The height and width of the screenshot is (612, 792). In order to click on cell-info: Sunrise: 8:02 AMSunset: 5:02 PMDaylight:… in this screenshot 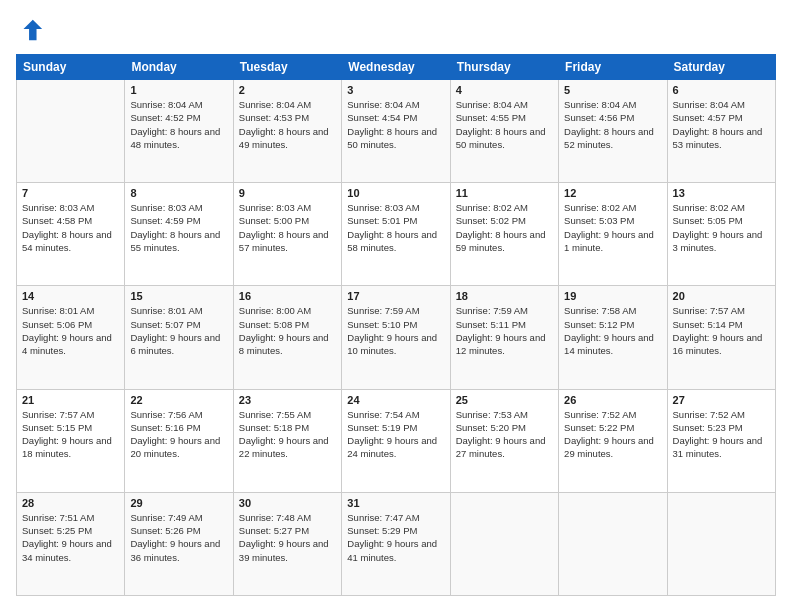, I will do `click(504, 228)`.